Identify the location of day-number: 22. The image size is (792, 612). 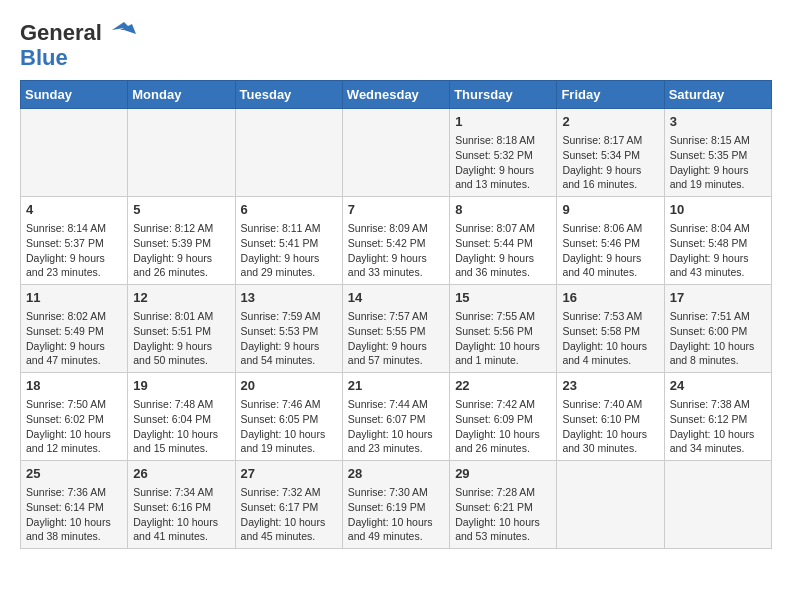
(503, 386).